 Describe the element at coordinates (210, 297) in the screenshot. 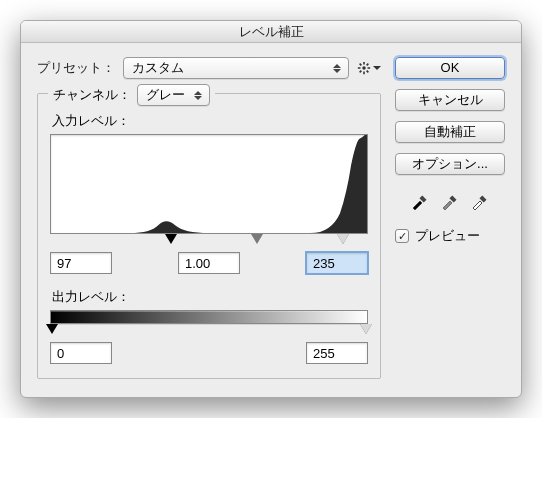

I see `output-levels-label: 出力レベル：` at that location.